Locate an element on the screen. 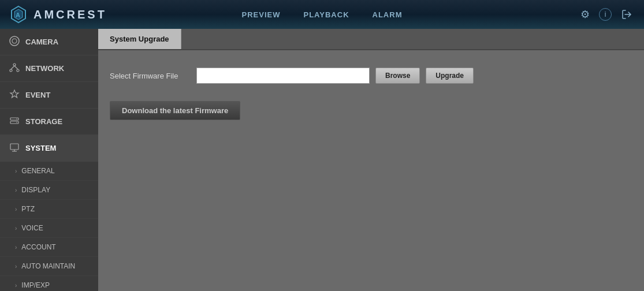 This screenshot has height=291, width=644. logo-text: AMCREST is located at coordinates (70, 15).